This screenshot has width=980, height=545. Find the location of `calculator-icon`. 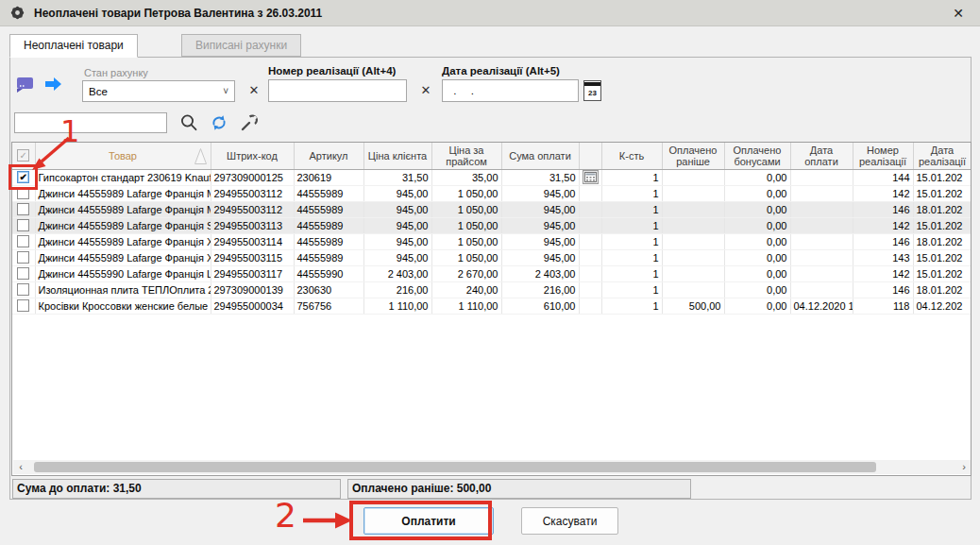

calculator-icon is located at coordinates (591, 178).